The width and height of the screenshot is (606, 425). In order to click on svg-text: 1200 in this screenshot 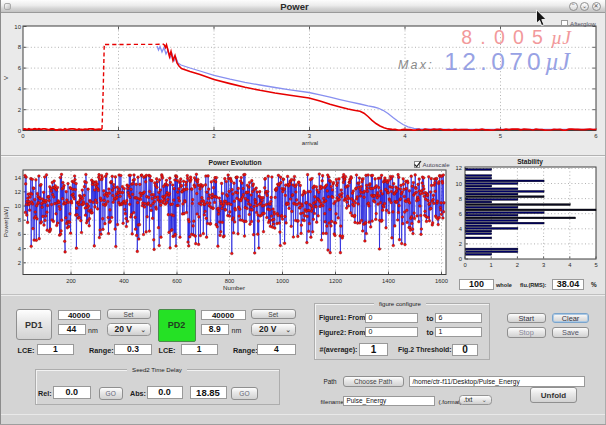, I will do `click(336, 281)`.